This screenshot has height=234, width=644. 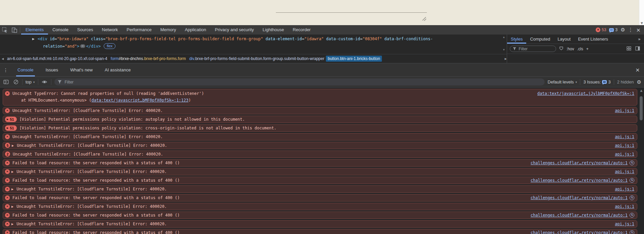 What do you see at coordinates (301, 30) in the screenshot?
I see `tab-recorder: Recorder` at bounding box center [301, 30].